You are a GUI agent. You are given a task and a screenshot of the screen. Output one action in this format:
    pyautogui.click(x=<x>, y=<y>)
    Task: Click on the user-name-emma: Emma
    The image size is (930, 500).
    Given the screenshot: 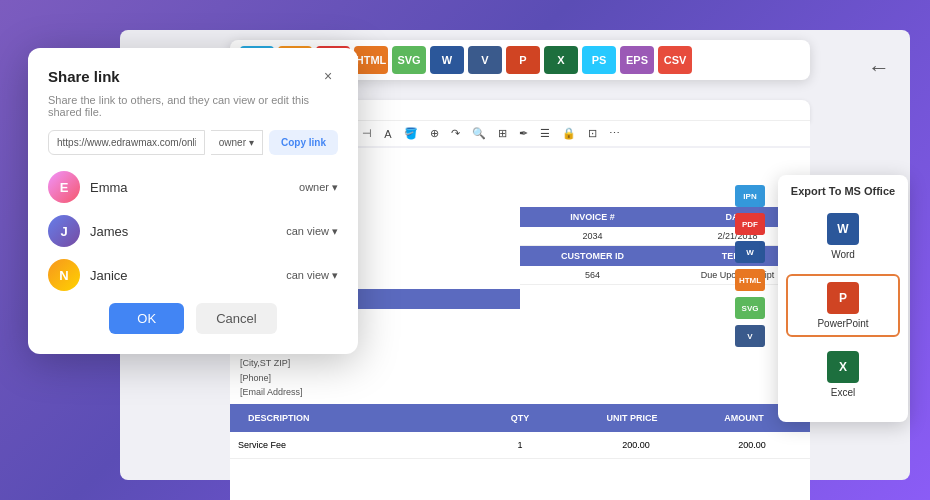 What is the action you would take?
    pyautogui.click(x=190, y=188)
    